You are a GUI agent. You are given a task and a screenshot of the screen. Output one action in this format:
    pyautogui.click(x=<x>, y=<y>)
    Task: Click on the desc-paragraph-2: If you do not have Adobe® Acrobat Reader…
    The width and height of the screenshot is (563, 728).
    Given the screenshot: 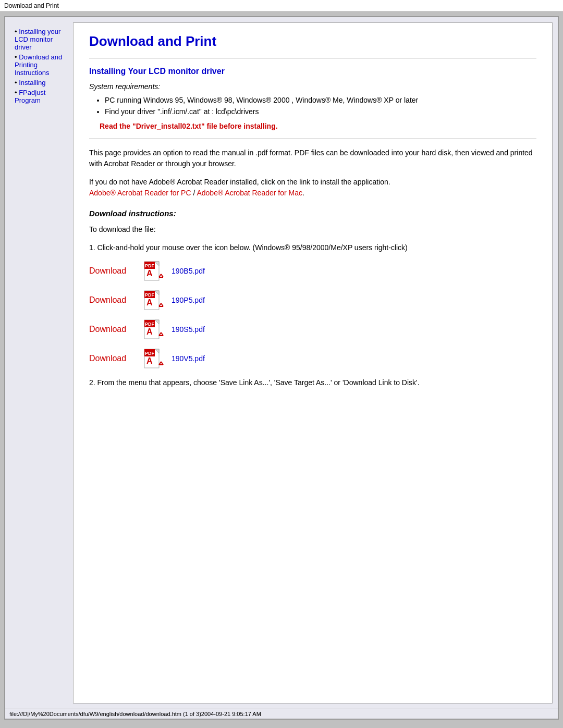 What is the action you would take?
    pyautogui.click(x=313, y=188)
    